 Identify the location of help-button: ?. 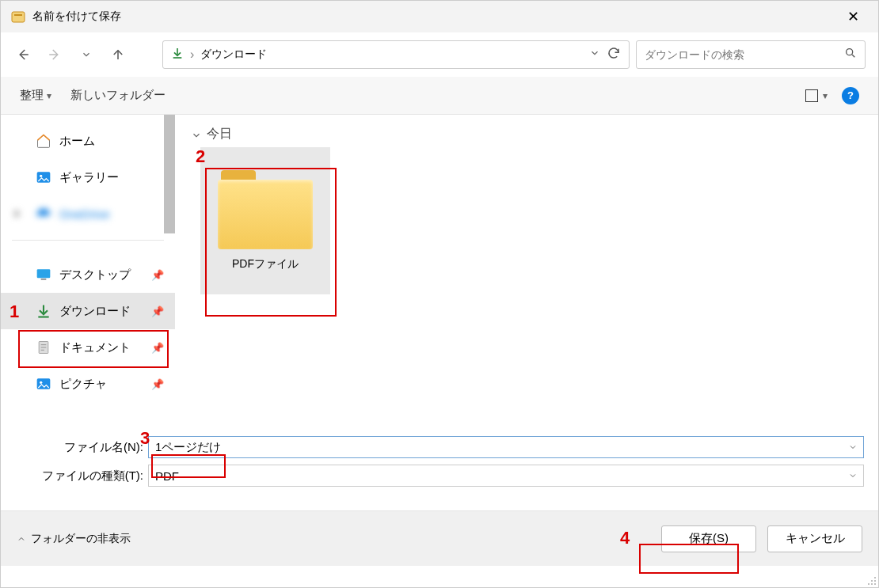
(850, 96).